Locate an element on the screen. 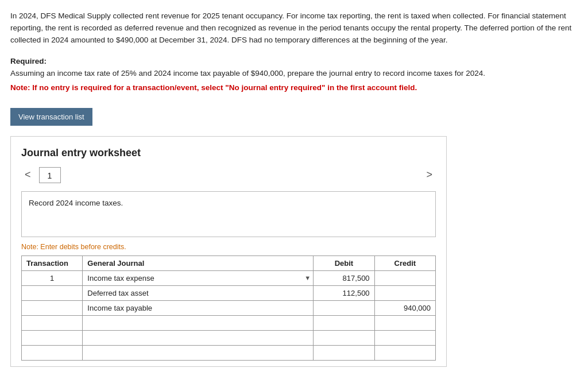  required-label: Required: is located at coordinates (29, 61).